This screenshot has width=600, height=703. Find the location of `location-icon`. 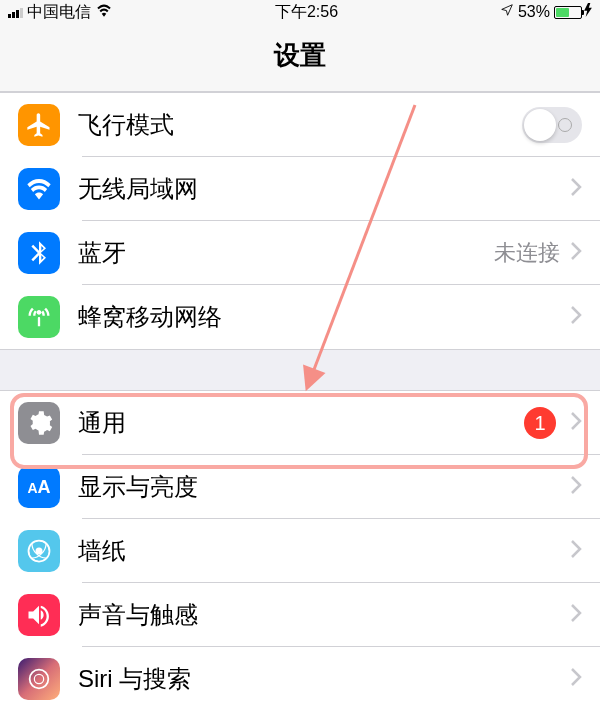

location-icon is located at coordinates (507, 12).